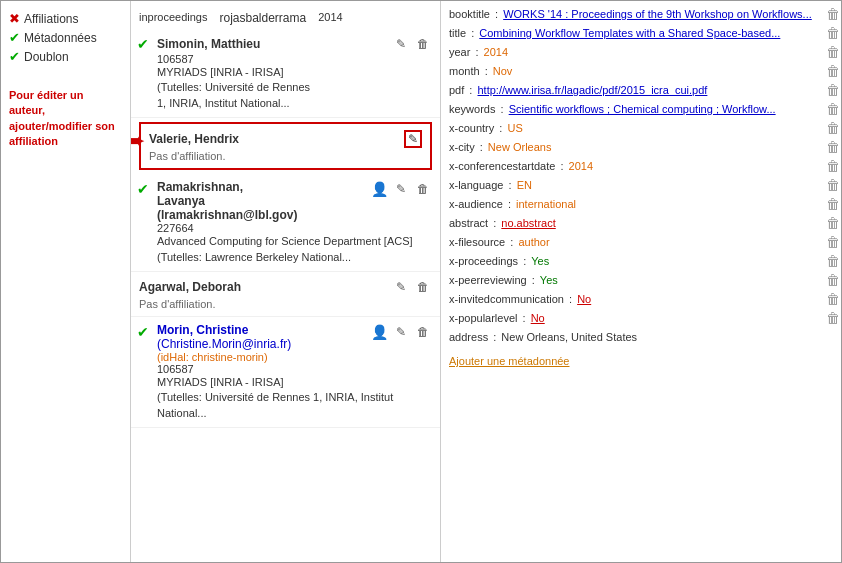 The width and height of the screenshot is (842, 563). Describe the element at coordinates (66, 56) in the screenshot. I see `sidebar-item-doublon: ✔ Doublon` at that location.